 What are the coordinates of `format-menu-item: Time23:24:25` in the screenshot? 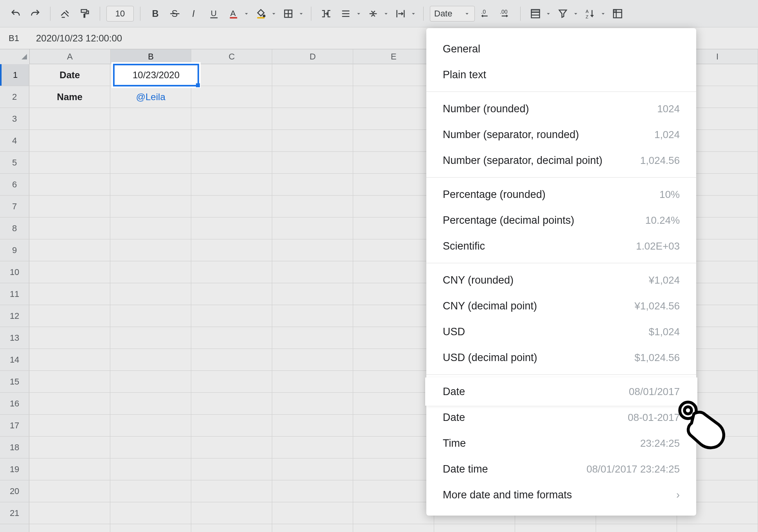 It's located at (561, 443).